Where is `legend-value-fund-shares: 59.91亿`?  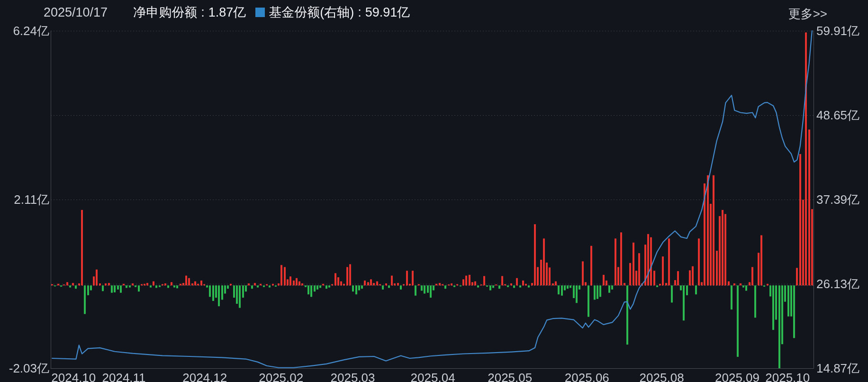
legend-value-fund-shares: 59.91亿 is located at coordinates (388, 12).